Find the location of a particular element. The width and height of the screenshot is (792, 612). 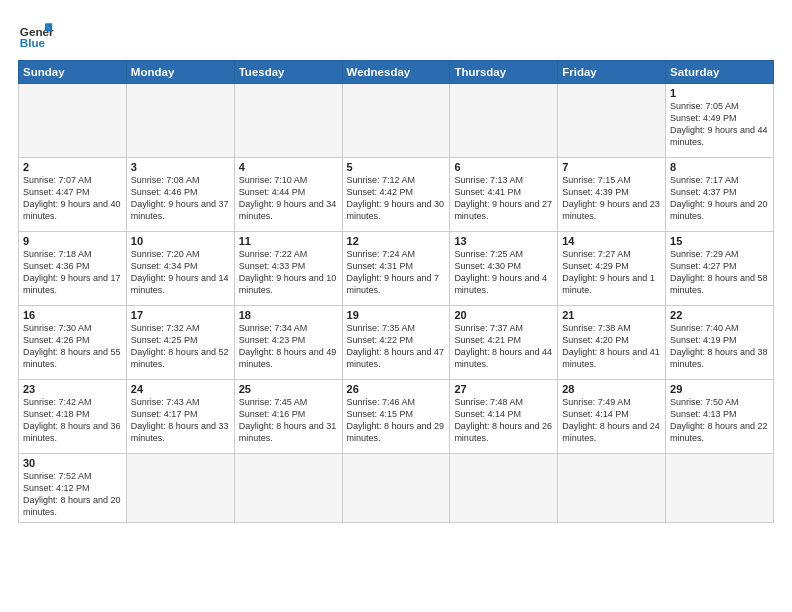

calendar-cell: 23Sunrise: 7:42 AM Sunset: 4:18 PM Dayli… is located at coordinates (73, 417).